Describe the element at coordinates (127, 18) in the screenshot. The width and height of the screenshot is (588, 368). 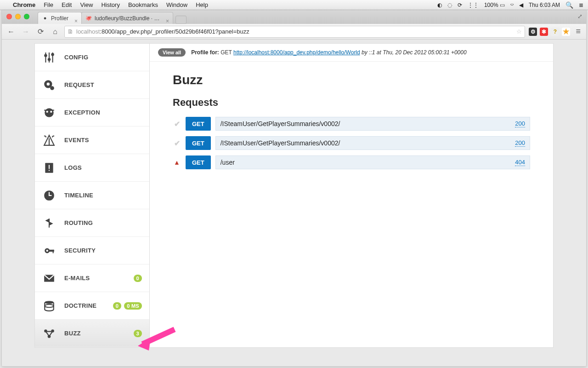
I see `browser-tab: 🐙 ludofleury/BuzzBundle · GitHub ×` at that location.